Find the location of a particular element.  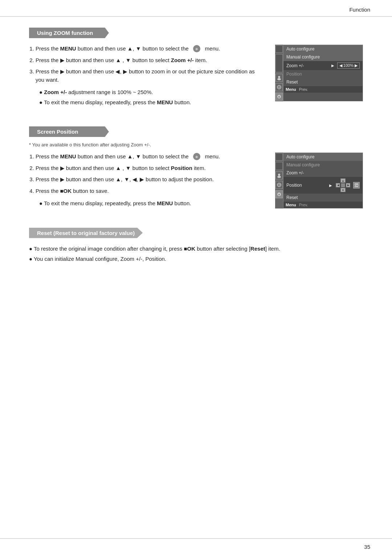

pos-icon-ok: OK is located at coordinates (356, 185).